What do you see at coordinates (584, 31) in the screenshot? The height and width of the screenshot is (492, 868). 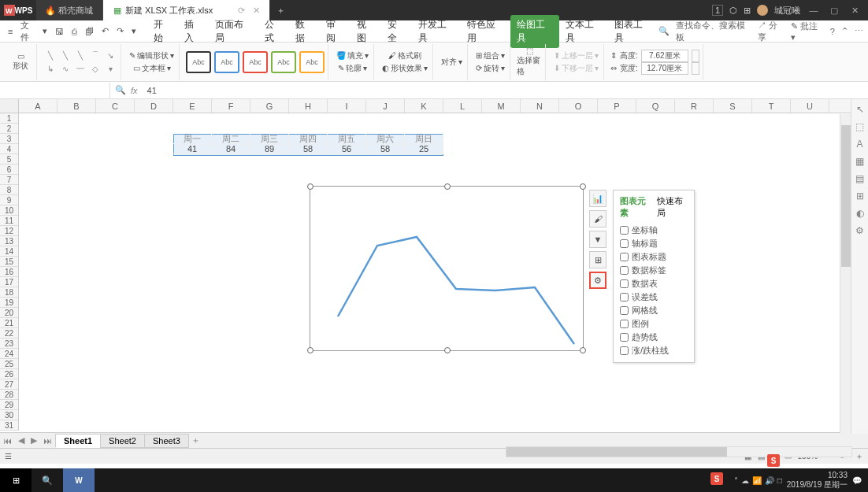 I see `tab-text-tools: 文本工具` at bounding box center [584, 31].